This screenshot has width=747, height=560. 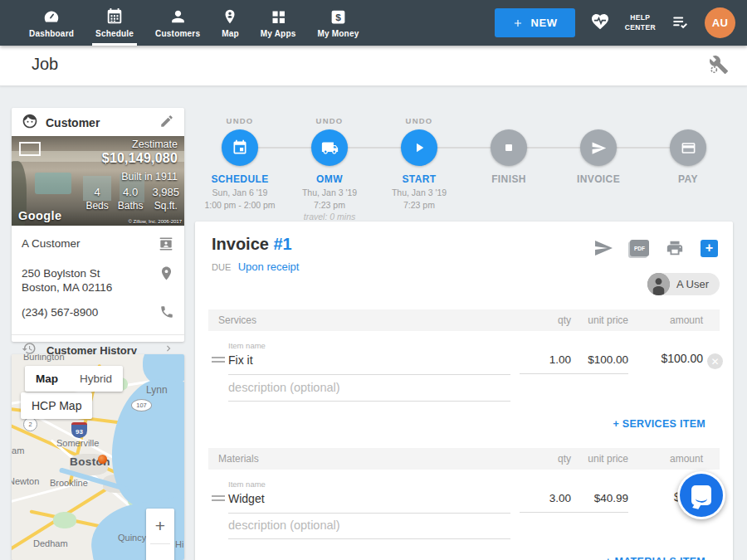 I want to click on new-button: NEW, so click(x=535, y=23).